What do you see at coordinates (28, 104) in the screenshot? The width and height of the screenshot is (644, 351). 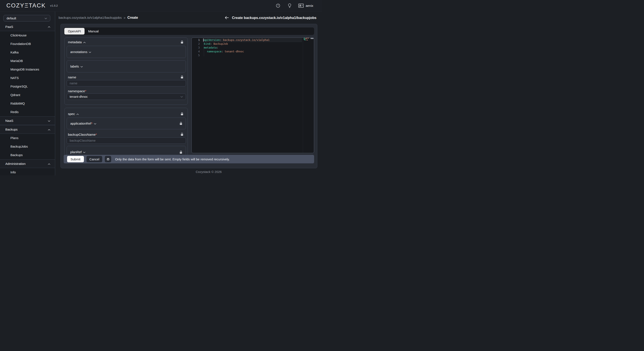 I see `sidebar-item-rabbitmq: RabbitMQ` at bounding box center [28, 104].